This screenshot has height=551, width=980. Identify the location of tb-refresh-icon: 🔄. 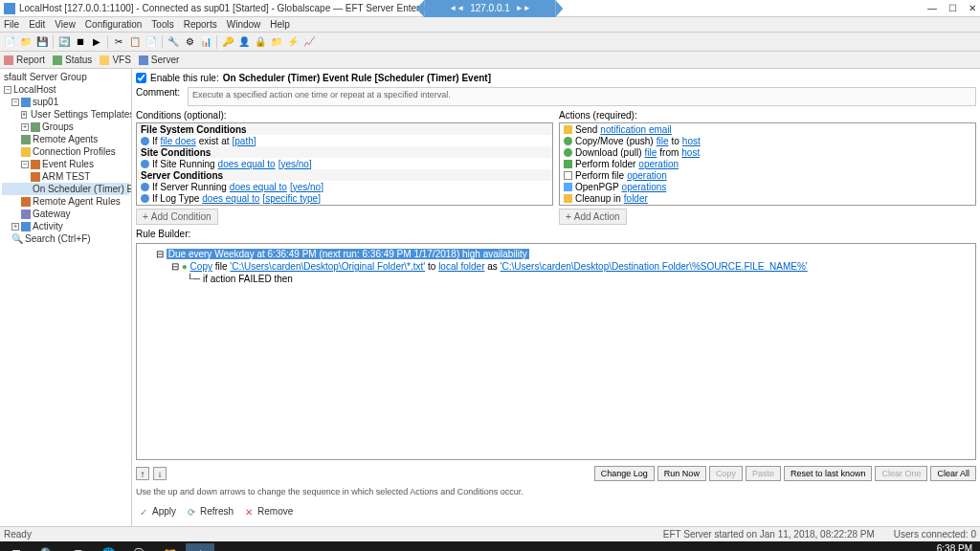
(64, 42).